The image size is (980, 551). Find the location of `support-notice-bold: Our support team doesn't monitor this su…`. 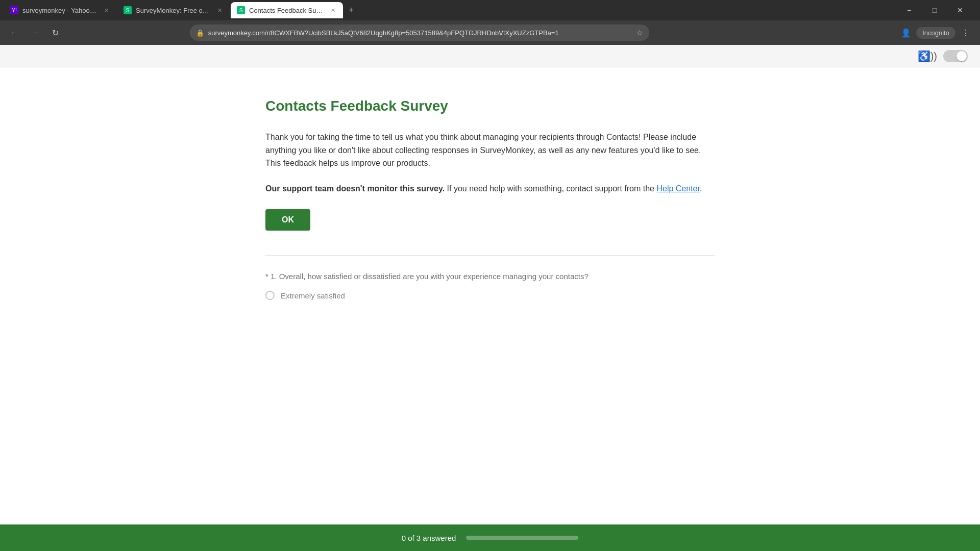

support-notice-bold: Our support team doesn't monitor this su… is located at coordinates (355, 189).